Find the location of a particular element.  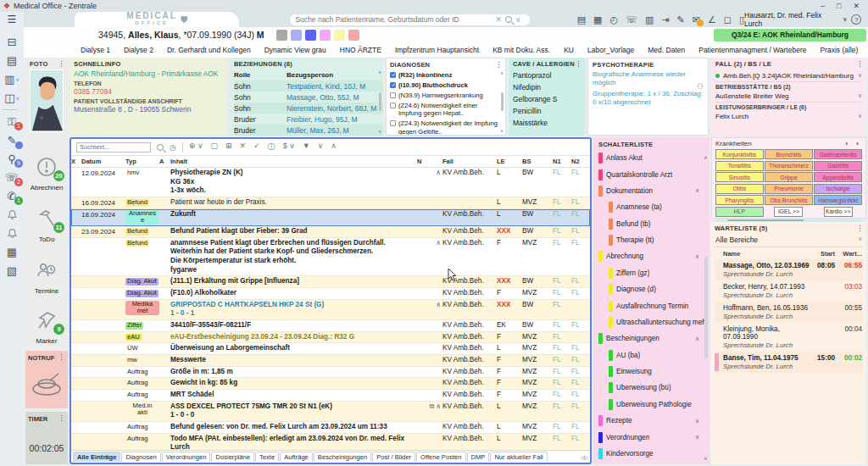

view-tab-dialyse-2: Dialyse 2 is located at coordinates (139, 50).